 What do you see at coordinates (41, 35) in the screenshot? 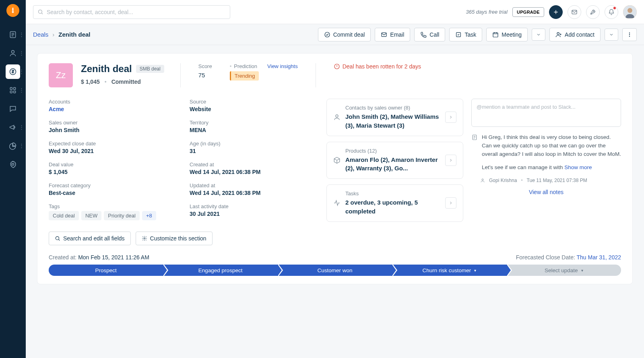
I see `breadcrumb-root: Deals` at bounding box center [41, 35].